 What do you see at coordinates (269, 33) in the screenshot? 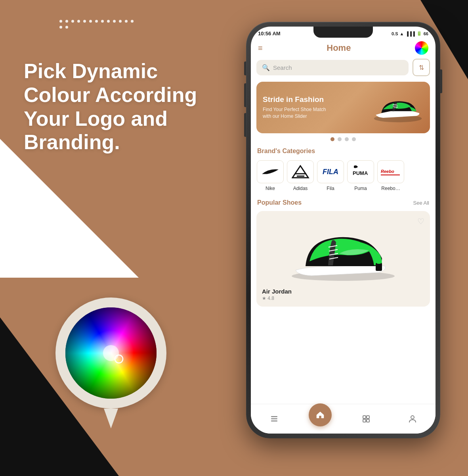
I see `status-time: 10:56 AM` at bounding box center [269, 33].